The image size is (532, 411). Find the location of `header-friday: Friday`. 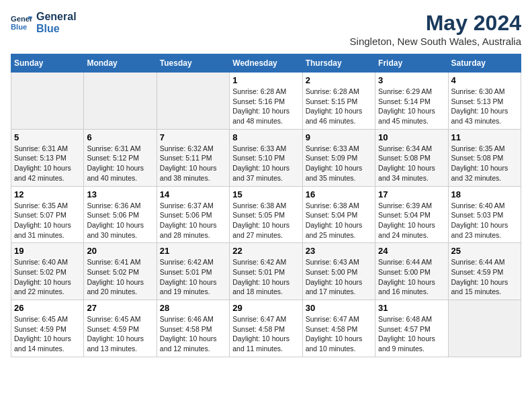

header-friday: Friday is located at coordinates (412, 63).